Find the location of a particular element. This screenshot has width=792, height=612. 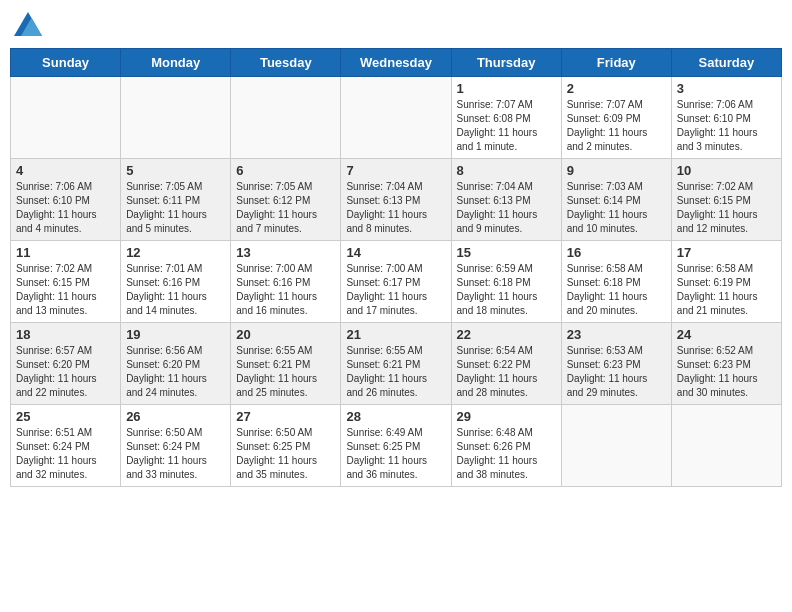

cell-week1-day6: 3Sunrise: 7:06 AM Sunset: 6:10 PM Daylig… is located at coordinates (726, 118).